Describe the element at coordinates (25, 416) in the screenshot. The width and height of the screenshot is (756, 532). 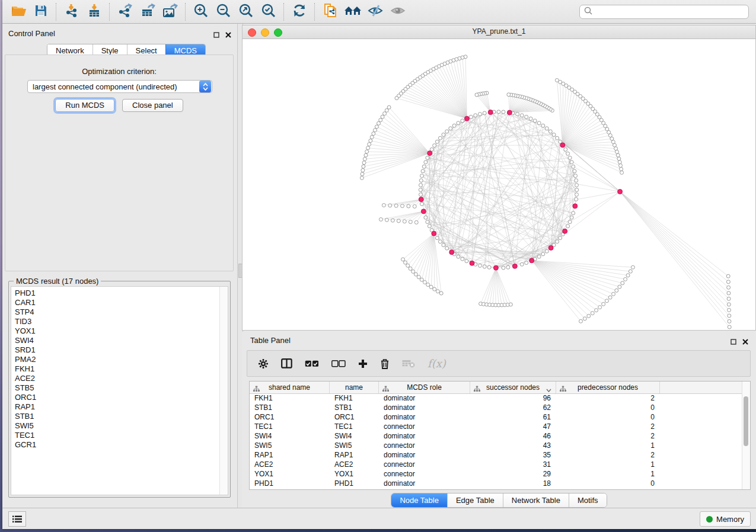
I see `mcds-result-node: STB1` at that location.